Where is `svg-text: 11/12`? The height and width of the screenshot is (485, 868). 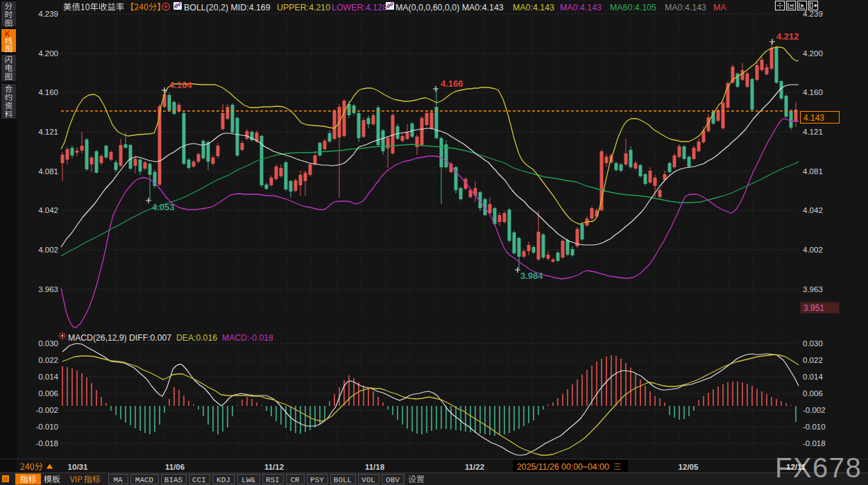
svg-text: 11/12 is located at coordinates (274, 467).